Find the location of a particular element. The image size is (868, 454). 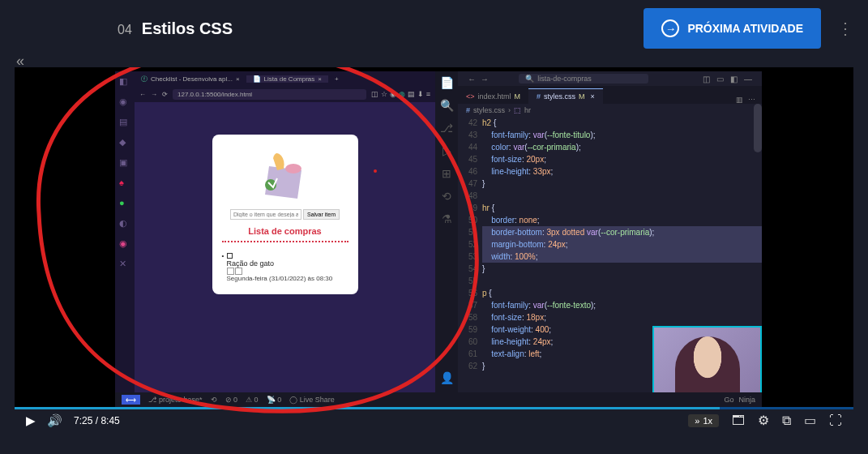

line-gutter: 4243444546474849505152535455565758596061… is located at coordinates (470, 262).